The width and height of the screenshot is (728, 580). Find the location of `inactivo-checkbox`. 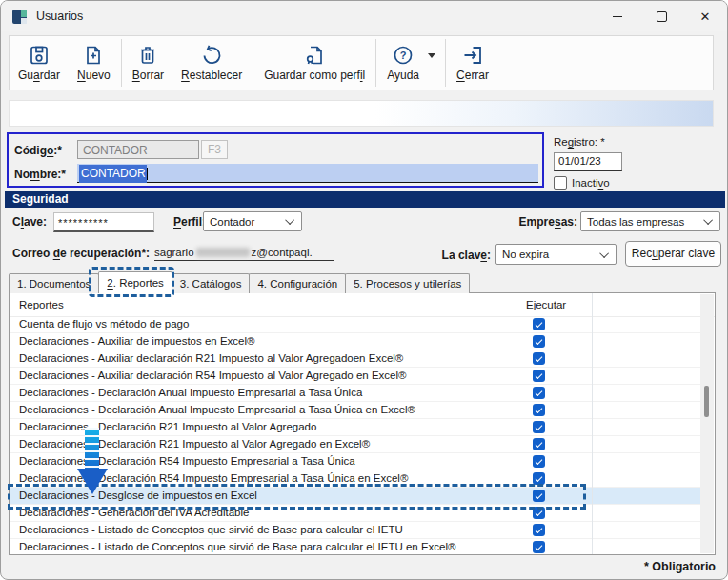

inactivo-checkbox is located at coordinates (560, 183).